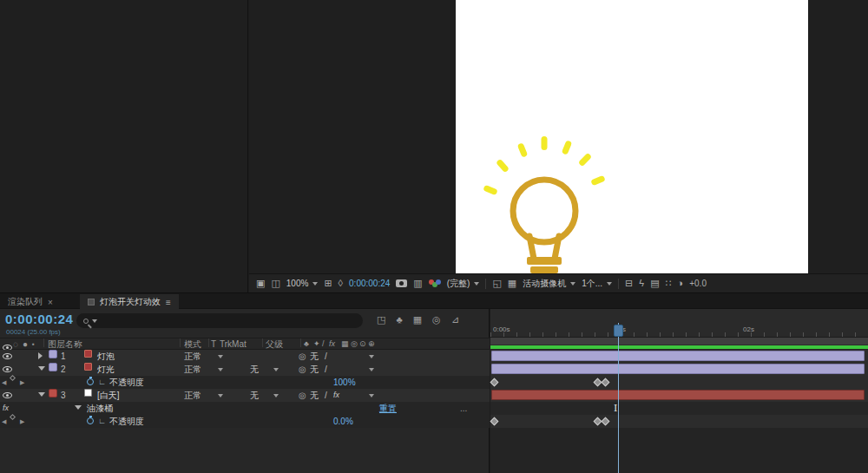 The image size is (868, 473). Describe the element at coordinates (245, 396) in the screenshot. I see `layer-row: 3 [白天] 正常 无 ◎ 无 / fx` at that location.